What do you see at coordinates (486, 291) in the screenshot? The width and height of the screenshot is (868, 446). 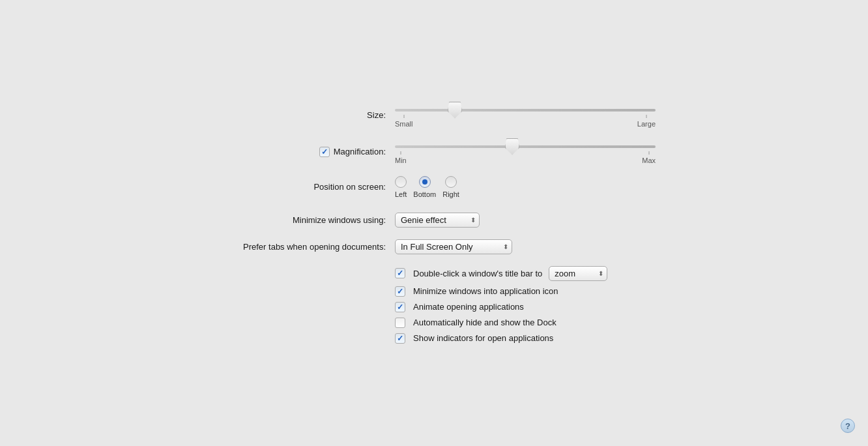 I see `minimize-into-icon-label: Minimize windows into application icon` at bounding box center [486, 291].